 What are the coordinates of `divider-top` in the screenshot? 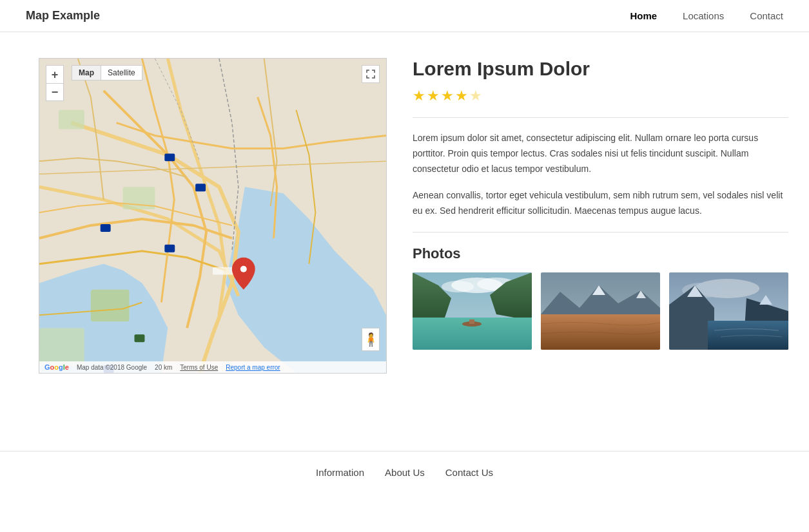 It's located at (601, 117).